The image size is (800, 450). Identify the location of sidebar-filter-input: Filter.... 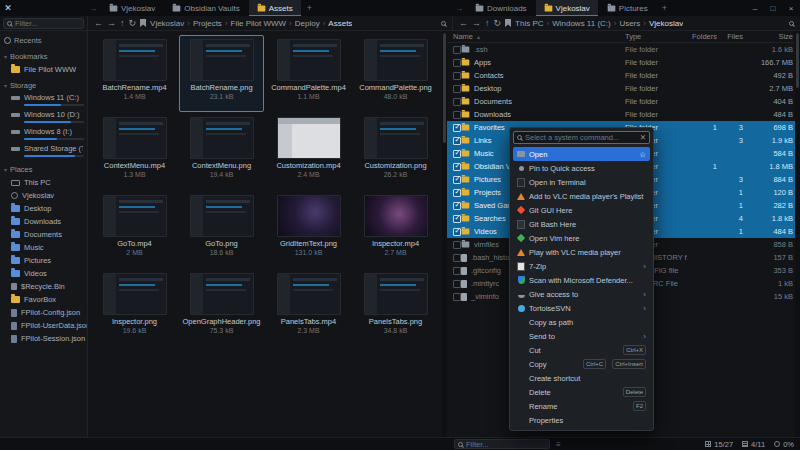
(44, 24).